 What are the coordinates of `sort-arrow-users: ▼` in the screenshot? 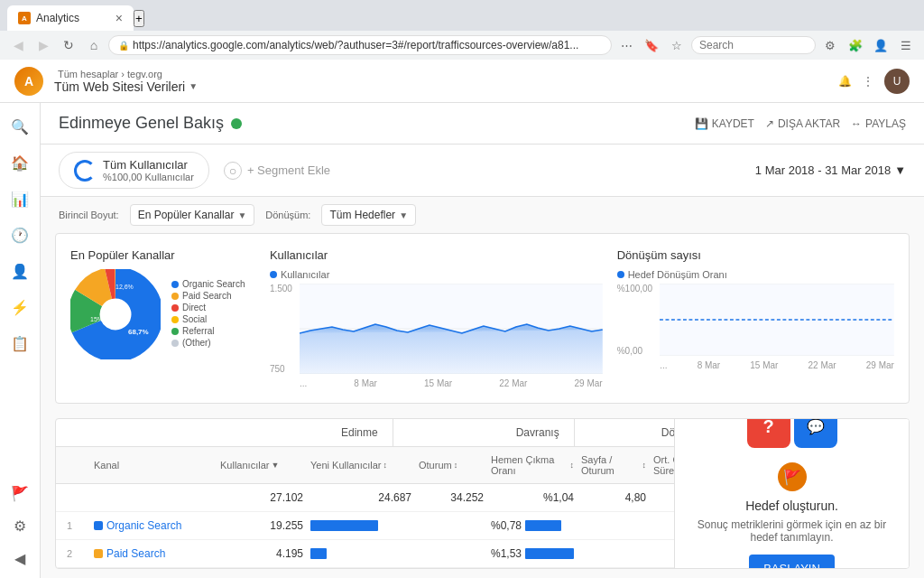 It's located at (274, 465).